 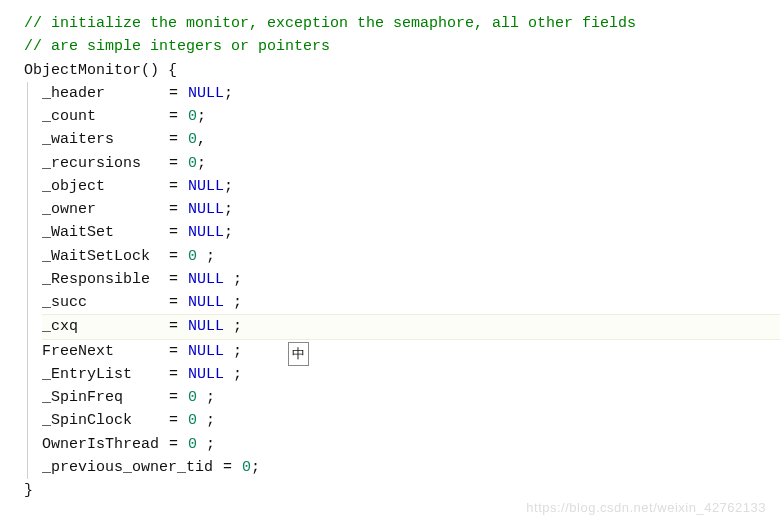 What do you see at coordinates (411, 420) in the screenshot?
I see `assign-line: _SpinClock = 0 ;` at bounding box center [411, 420].